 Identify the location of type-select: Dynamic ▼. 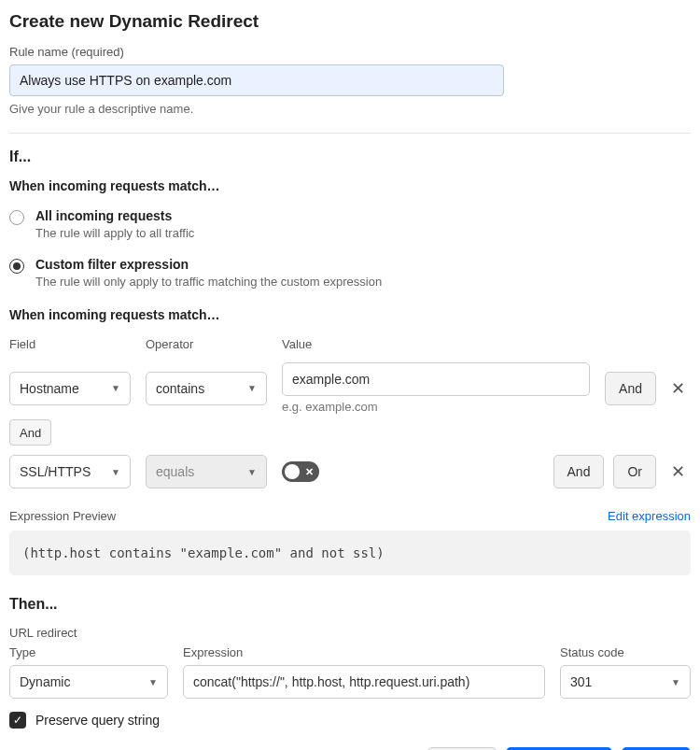
(89, 682).